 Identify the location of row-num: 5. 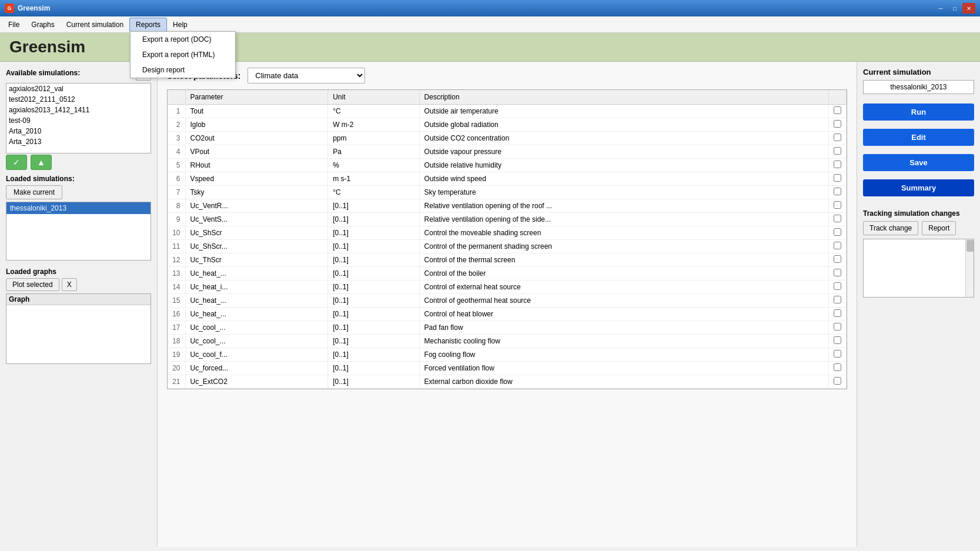
(176, 166).